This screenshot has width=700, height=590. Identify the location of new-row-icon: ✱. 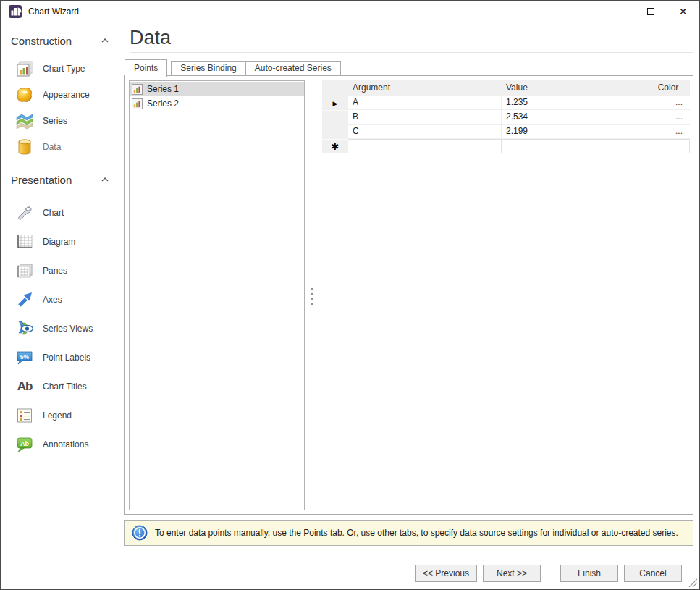
(336, 146).